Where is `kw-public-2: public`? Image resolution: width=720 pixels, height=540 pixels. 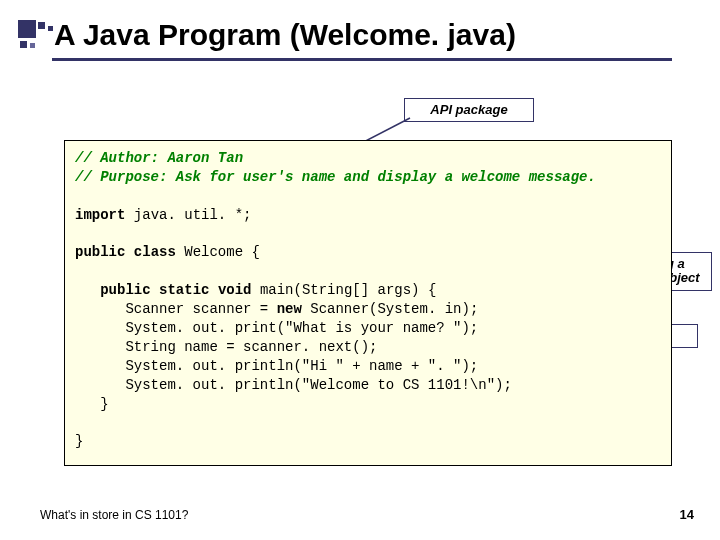
kw-public-2: public is located at coordinates (125, 290).